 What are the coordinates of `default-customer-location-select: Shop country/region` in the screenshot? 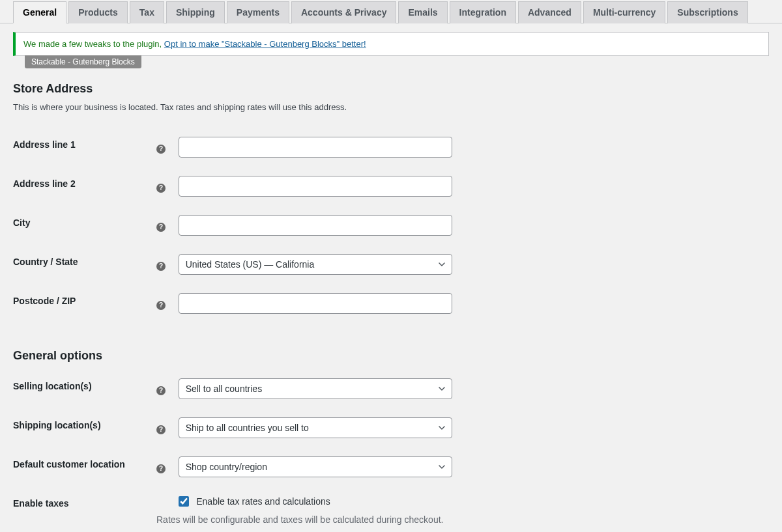 It's located at (315, 467).